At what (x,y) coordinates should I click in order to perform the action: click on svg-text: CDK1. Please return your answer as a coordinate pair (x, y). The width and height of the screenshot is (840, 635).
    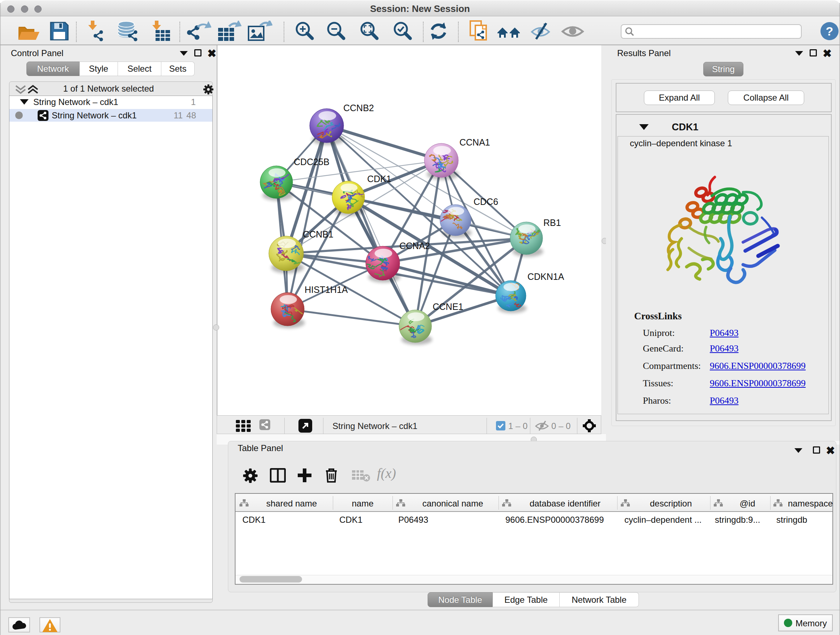
    Looking at the image, I should click on (379, 179).